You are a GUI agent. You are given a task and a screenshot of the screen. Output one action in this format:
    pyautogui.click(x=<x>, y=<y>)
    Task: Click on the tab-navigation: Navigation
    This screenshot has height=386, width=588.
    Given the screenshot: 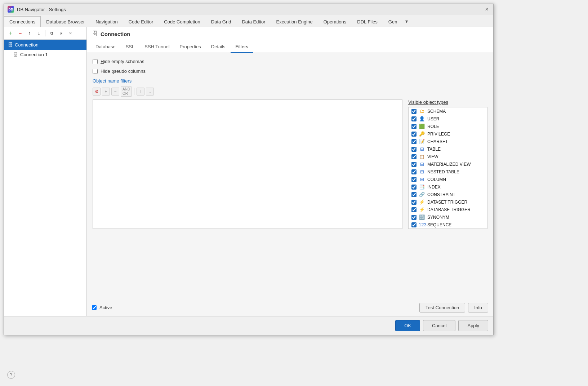 What is the action you would take?
    pyautogui.click(x=107, y=22)
    